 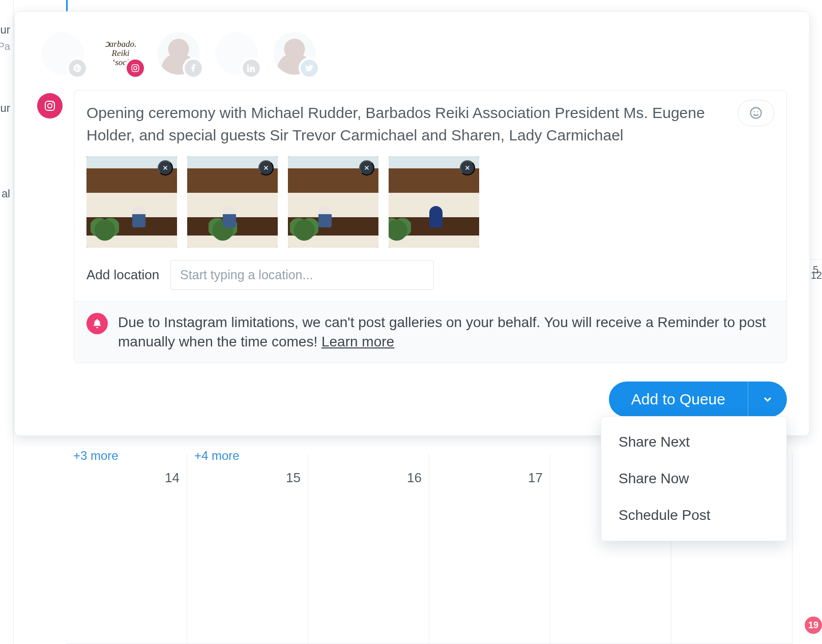 I want to click on day-number: 16, so click(x=414, y=478).